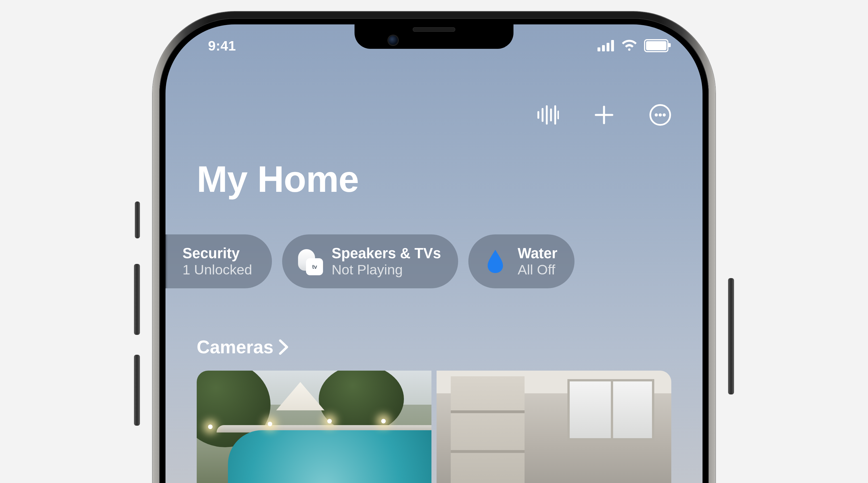 This screenshot has height=483, width=868. What do you see at coordinates (538, 254) in the screenshot?
I see `chip-title: Water` at bounding box center [538, 254].